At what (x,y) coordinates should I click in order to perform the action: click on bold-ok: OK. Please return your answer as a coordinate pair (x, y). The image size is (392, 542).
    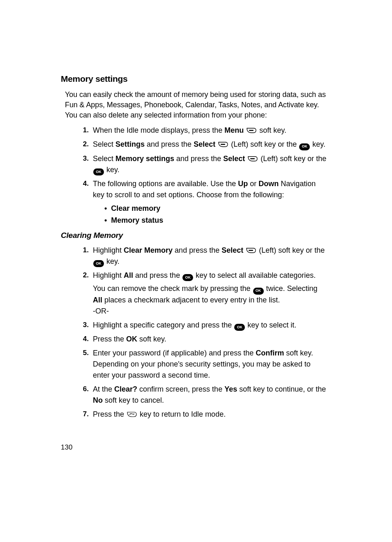
    Looking at the image, I should click on (131, 339).